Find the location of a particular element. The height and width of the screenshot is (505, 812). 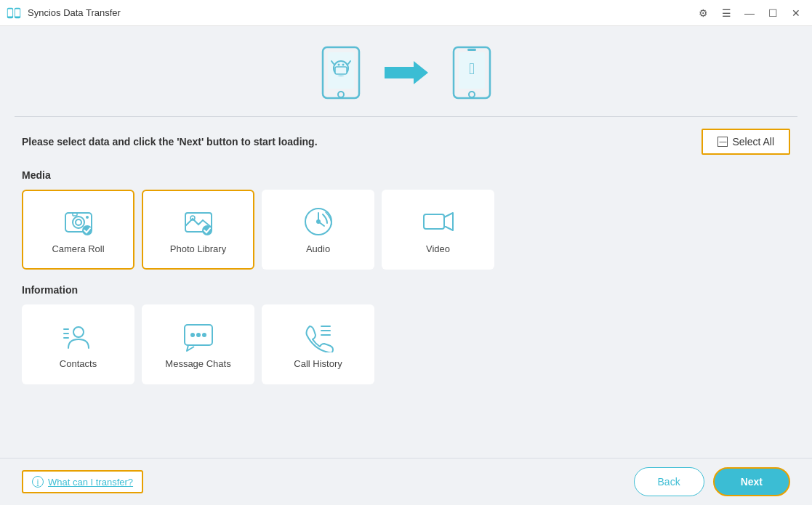

menu-button: ☰ is located at coordinates (726, 13).